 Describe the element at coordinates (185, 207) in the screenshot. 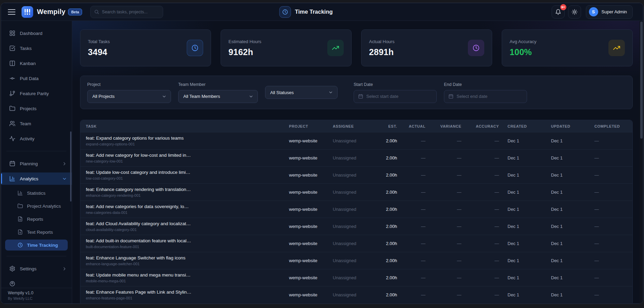

I see `task-title: feat: Add new categories for data sovere…` at that location.